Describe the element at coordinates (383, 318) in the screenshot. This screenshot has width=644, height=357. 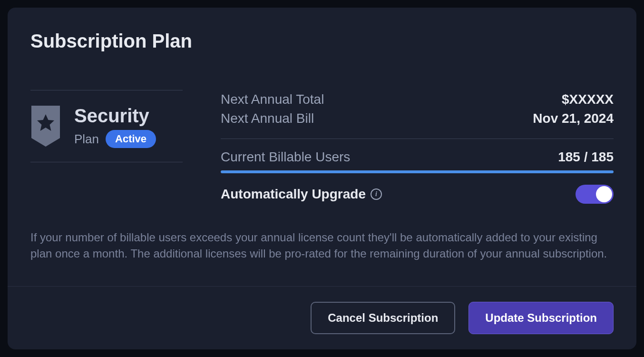
I see `cancel-subscription-button: Cancel Subscription` at that location.